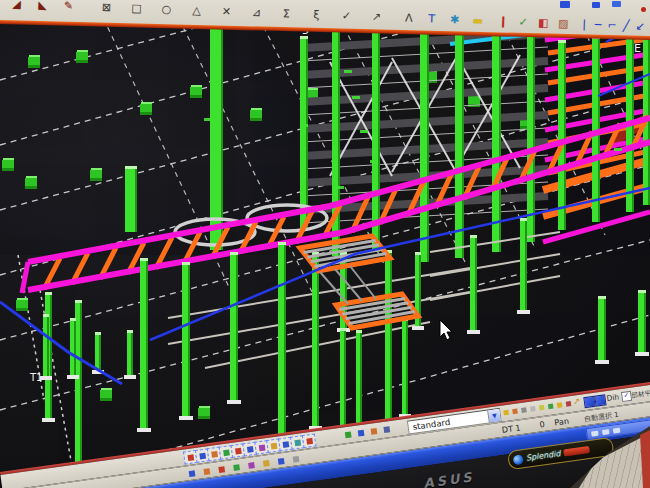 The image size is (650, 488). Describe the element at coordinates (564, 24) in the screenshot. I see `toolbar-icon-hatch-box: ▨` at that location.